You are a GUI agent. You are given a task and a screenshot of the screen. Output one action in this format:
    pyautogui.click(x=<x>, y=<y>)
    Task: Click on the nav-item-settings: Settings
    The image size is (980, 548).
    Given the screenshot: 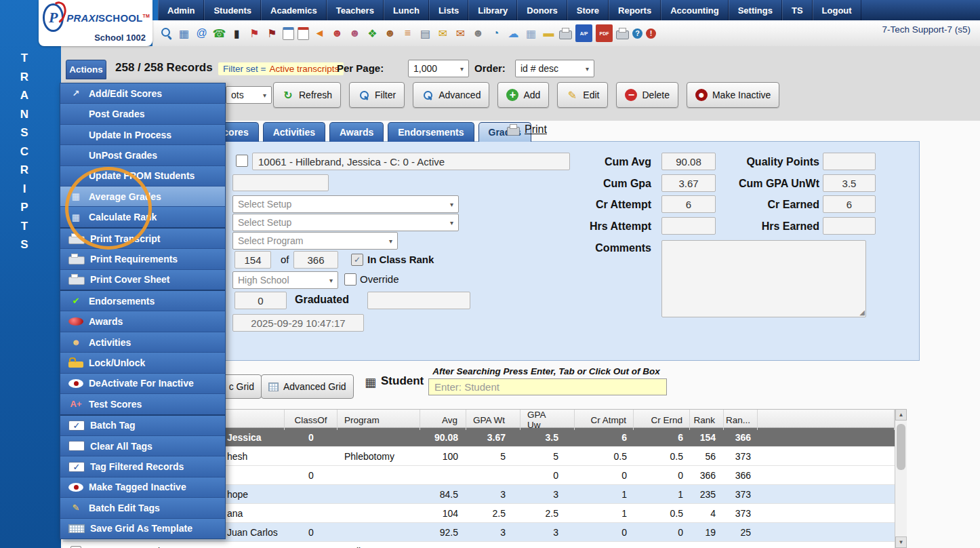 What is the action you would take?
    pyautogui.click(x=755, y=10)
    